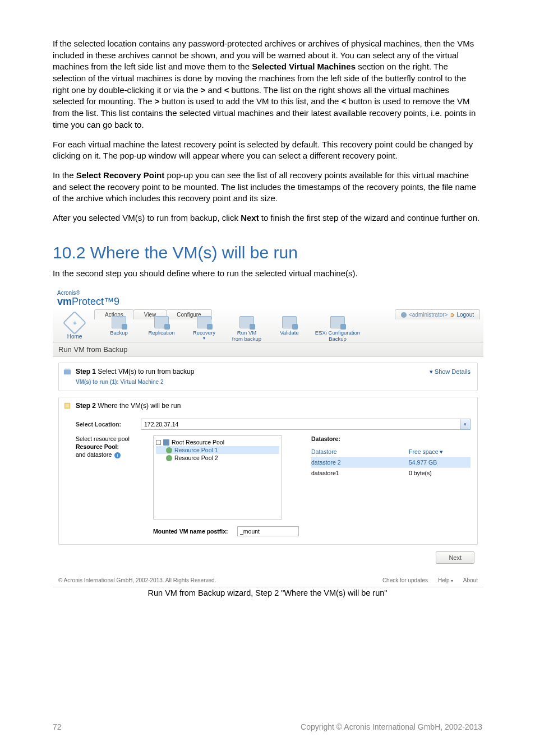 This screenshot has width=535, height=756. Describe the element at coordinates (301, 424) in the screenshot. I see `select-location-input` at that location.